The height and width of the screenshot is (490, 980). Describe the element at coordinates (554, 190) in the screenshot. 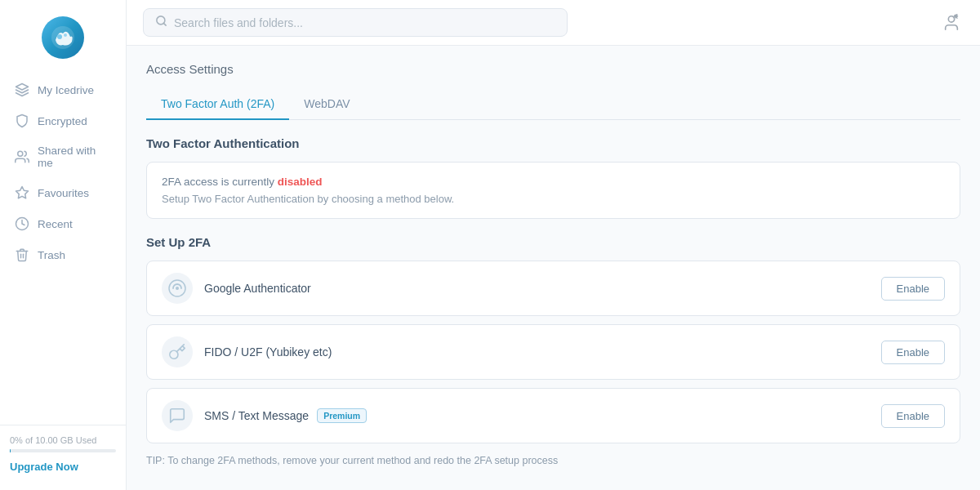

I see `info-box: 2FA access is currently disabled Setup T…` at that location.